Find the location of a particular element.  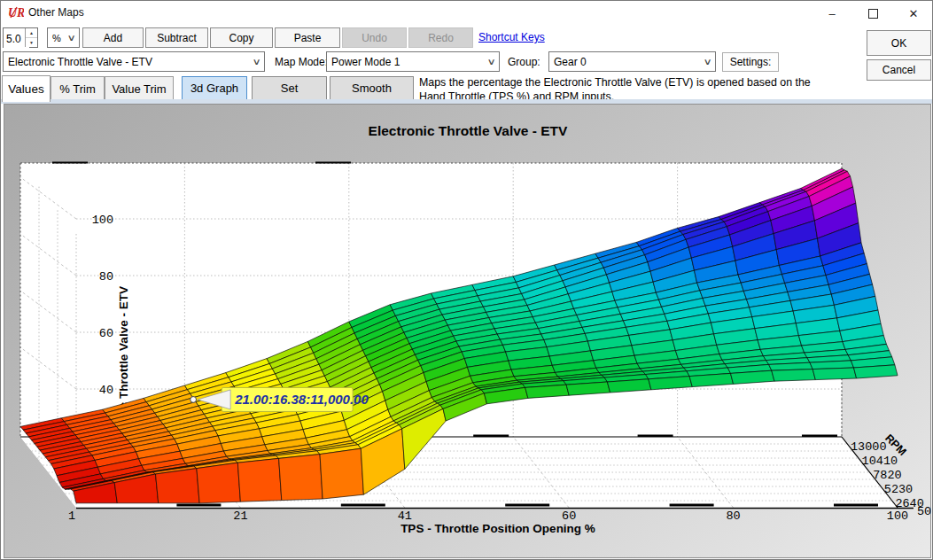

tab-value-trim: Value Trim is located at coordinates (139, 89).